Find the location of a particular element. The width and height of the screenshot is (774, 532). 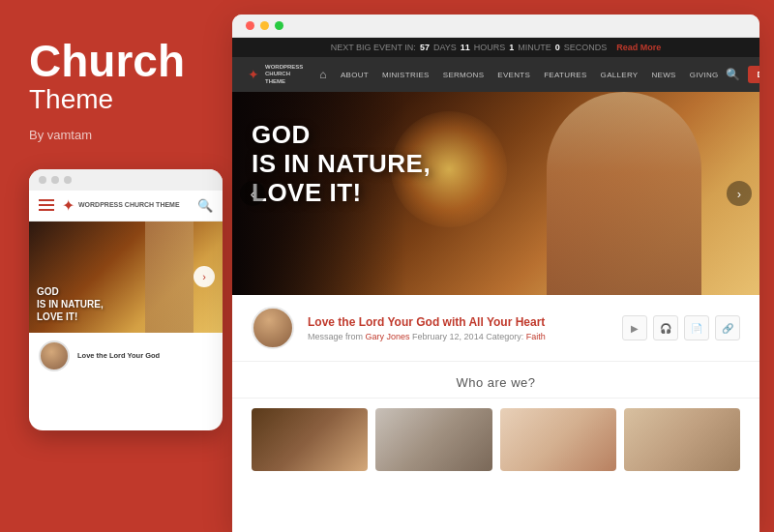

top-bar: NEXT BIG EVENT IN: 57 DAYS 11 HOURS 1 MI… is located at coordinates (495, 47).